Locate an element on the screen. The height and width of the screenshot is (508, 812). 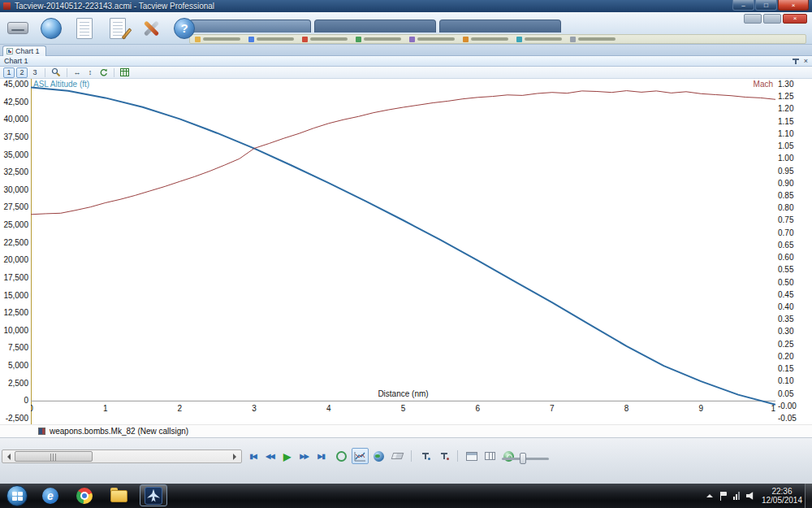
right-axis-tick: -0.00 is located at coordinates (788, 406).